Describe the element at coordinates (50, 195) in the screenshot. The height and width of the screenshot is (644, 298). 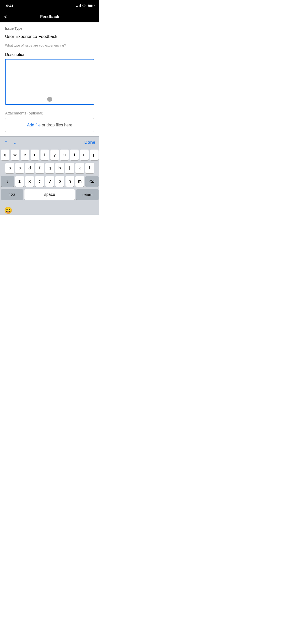
I see `keyboard-row-4: 123 space return` at that location.